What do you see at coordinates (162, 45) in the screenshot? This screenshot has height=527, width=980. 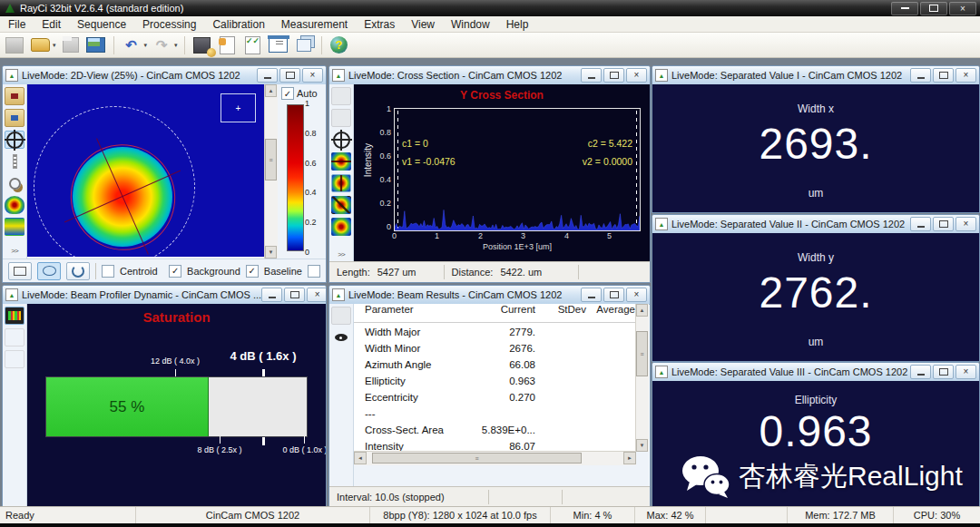 I see `redo-icon: ↷` at bounding box center [162, 45].